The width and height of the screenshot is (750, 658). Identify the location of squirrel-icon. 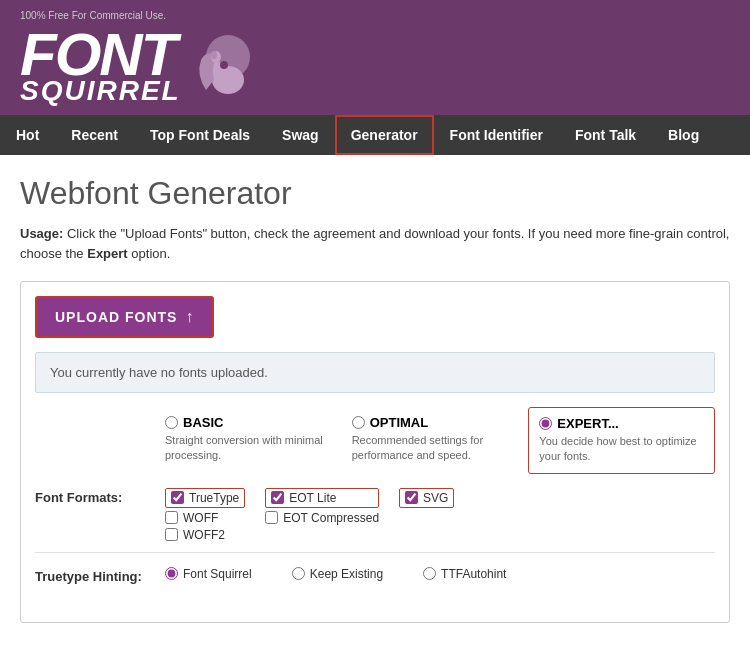
(221, 68).